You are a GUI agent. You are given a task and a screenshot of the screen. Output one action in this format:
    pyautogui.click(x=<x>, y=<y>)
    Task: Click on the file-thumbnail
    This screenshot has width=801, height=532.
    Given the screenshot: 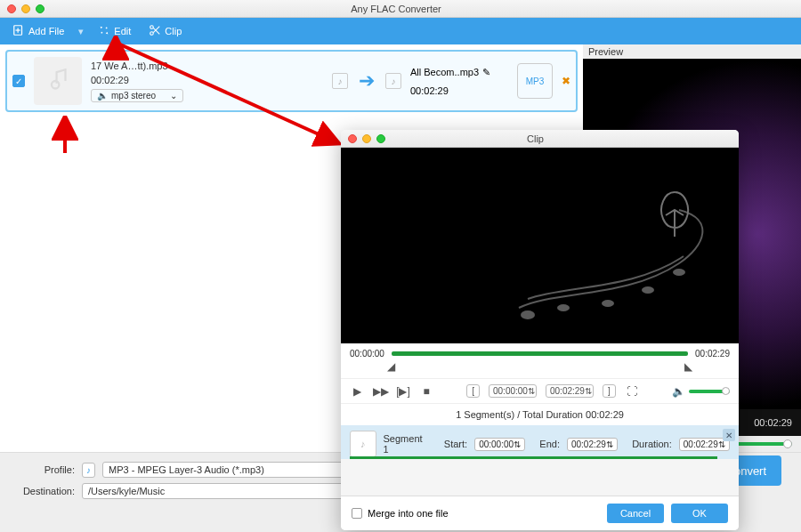 What is the action you would take?
    pyautogui.click(x=58, y=81)
    